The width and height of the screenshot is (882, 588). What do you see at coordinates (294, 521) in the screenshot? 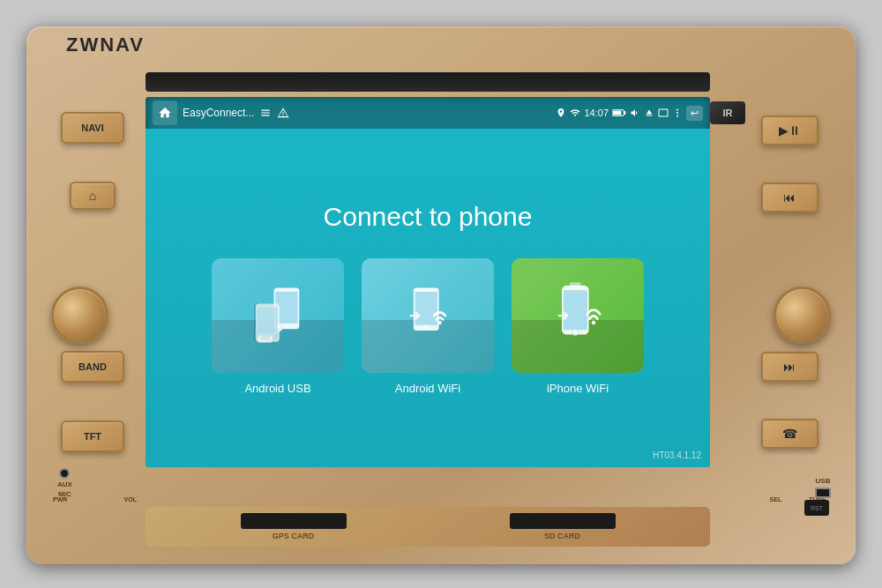
I see `gps-slot` at bounding box center [294, 521].